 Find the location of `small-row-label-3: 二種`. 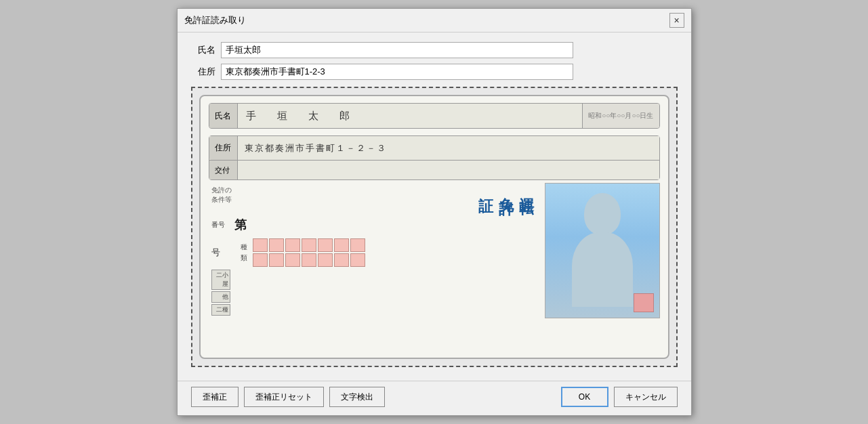

small-row-label-3: 二種 is located at coordinates (221, 310).